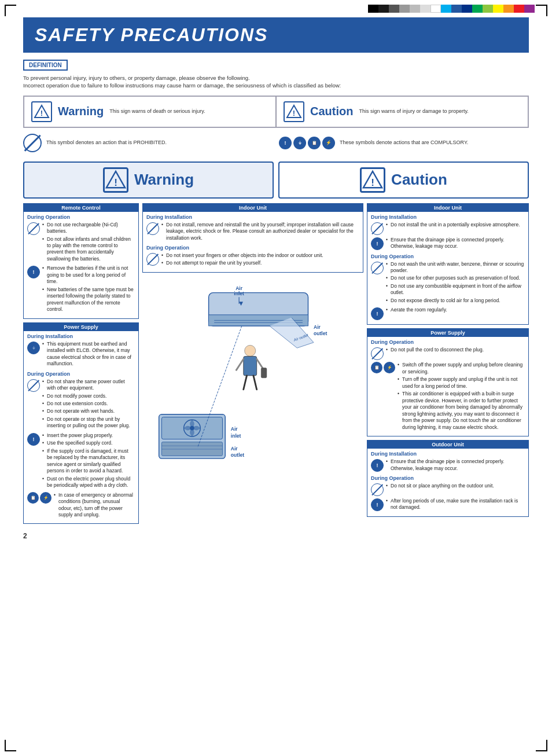 This screenshot has width=552, height=756. What do you see at coordinates (242, 256) in the screenshot?
I see `indoor-op-bullet-1: Do not insert your fingers or other obje…` at bounding box center [242, 256].